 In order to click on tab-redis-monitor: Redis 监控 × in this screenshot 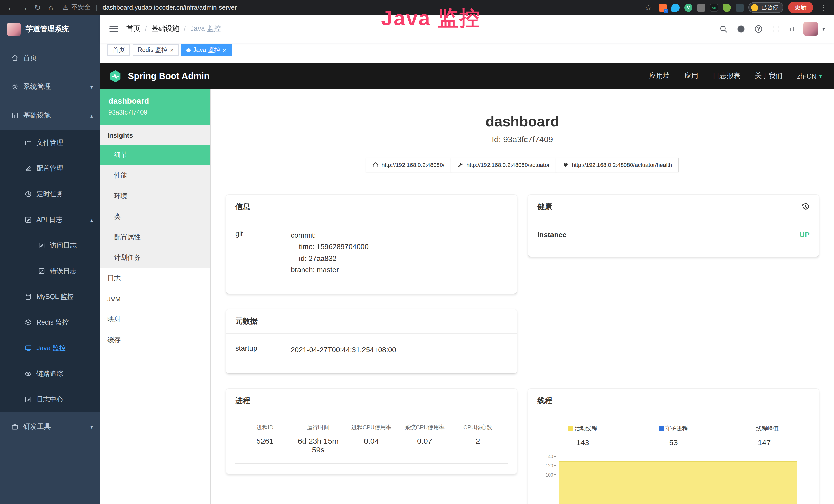, I will do `click(156, 50)`.